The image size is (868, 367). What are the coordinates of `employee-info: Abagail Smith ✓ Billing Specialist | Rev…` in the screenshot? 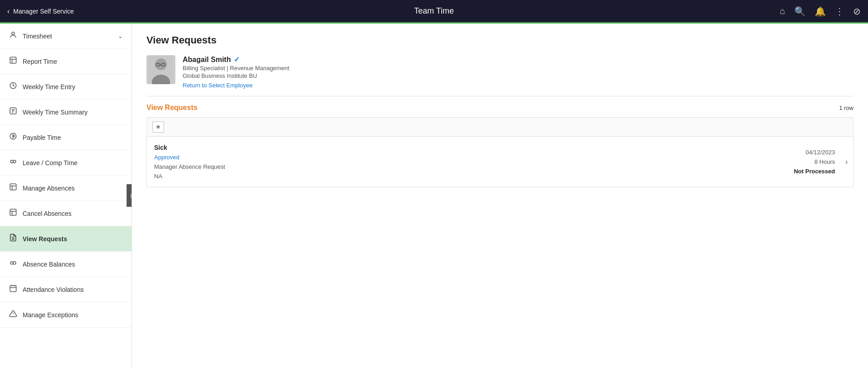 It's located at (236, 72).